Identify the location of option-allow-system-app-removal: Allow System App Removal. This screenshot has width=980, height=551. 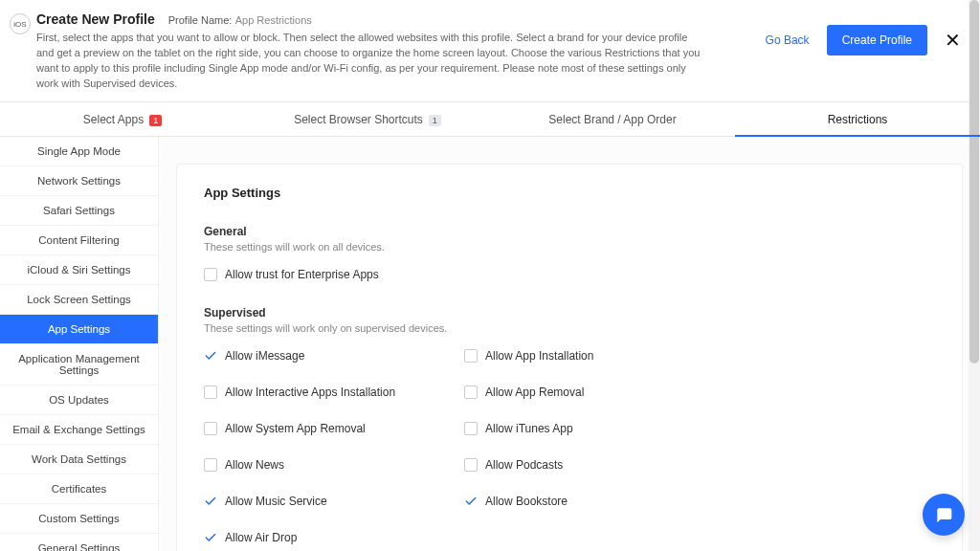
(328, 429).